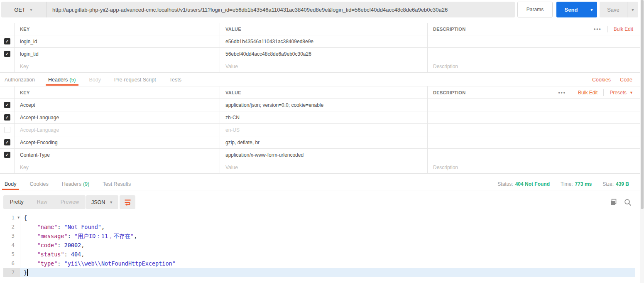 The height and width of the screenshot is (283, 644). I want to click on method-select: GET ▼, so click(24, 10).